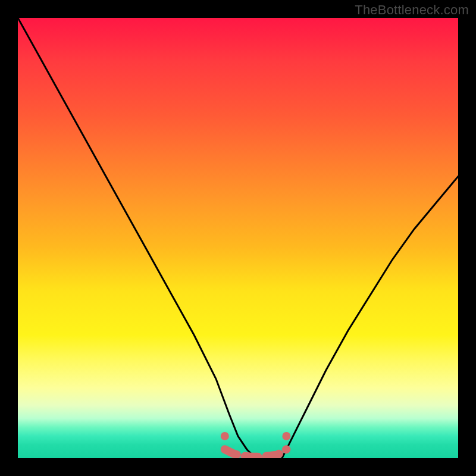  What do you see at coordinates (225, 436) in the screenshot?
I see `highlight-endpoint-left` at bounding box center [225, 436].